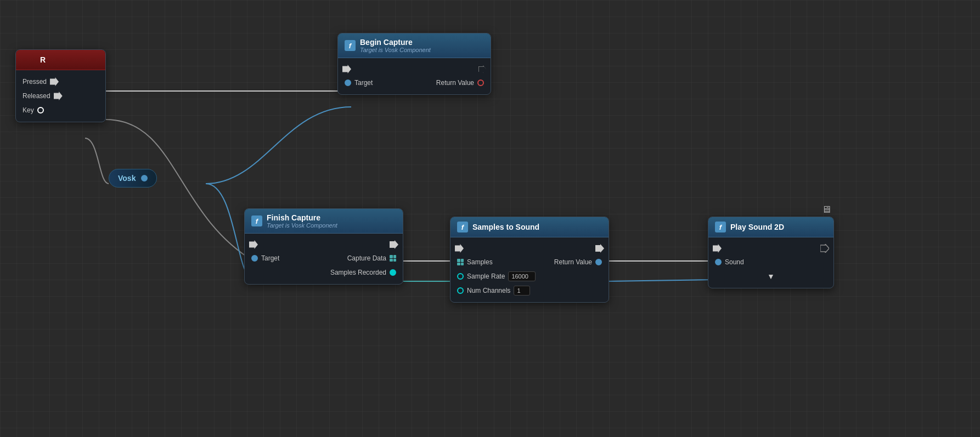 The width and height of the screenshot is (980, 437). I want to click on sound-pin-row: Sound, so click(771, 262).